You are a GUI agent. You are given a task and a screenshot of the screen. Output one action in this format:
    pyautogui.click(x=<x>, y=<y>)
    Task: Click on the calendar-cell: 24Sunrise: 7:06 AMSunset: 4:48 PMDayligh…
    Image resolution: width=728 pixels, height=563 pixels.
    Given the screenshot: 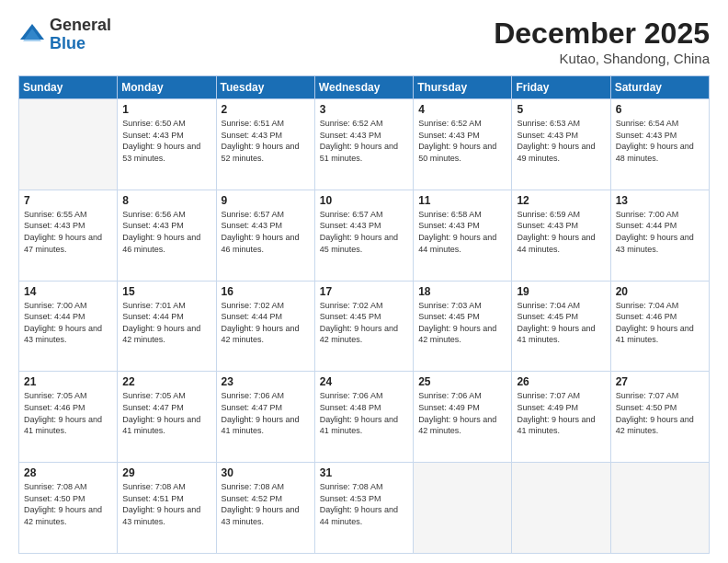 What is the action you would take?
    pyautogui.click(x=364, y=418)
    